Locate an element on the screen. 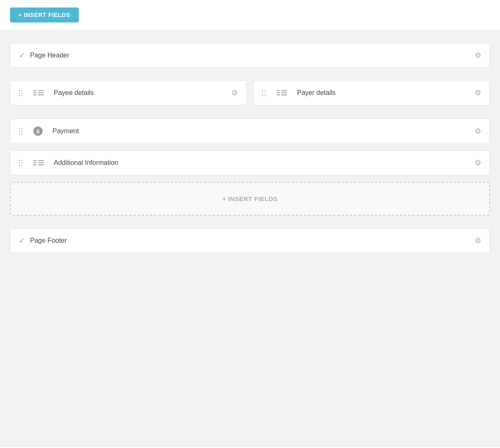 The height and width of the screenshot is (448, 500). payer-details-section: Payer details ⚙ is located at coordinates (372, 93).